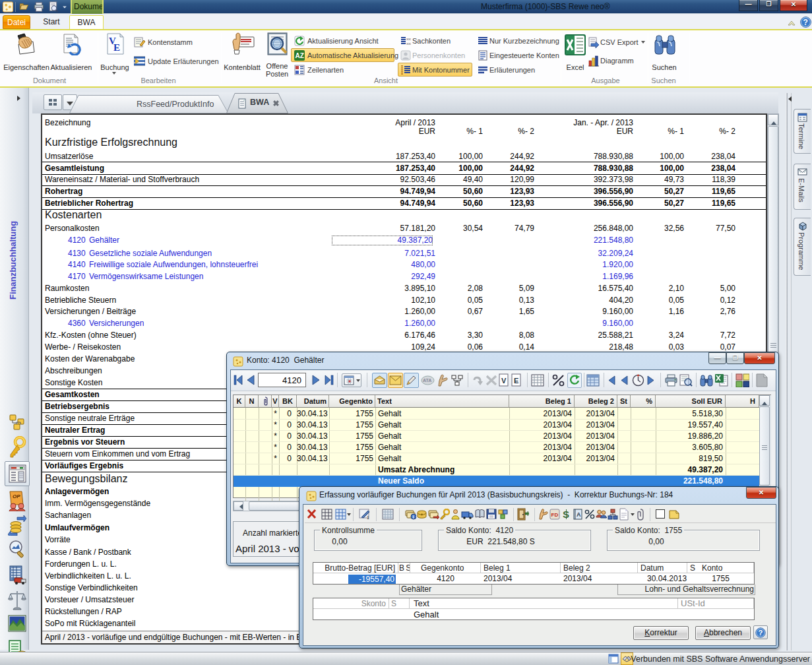 Image resolution: width=812 pixels, height=665 pixels. What do you see at coordinates (368, 517) in the screenshot?
I see `svg-text: 1` at bounding box center [368, 517].